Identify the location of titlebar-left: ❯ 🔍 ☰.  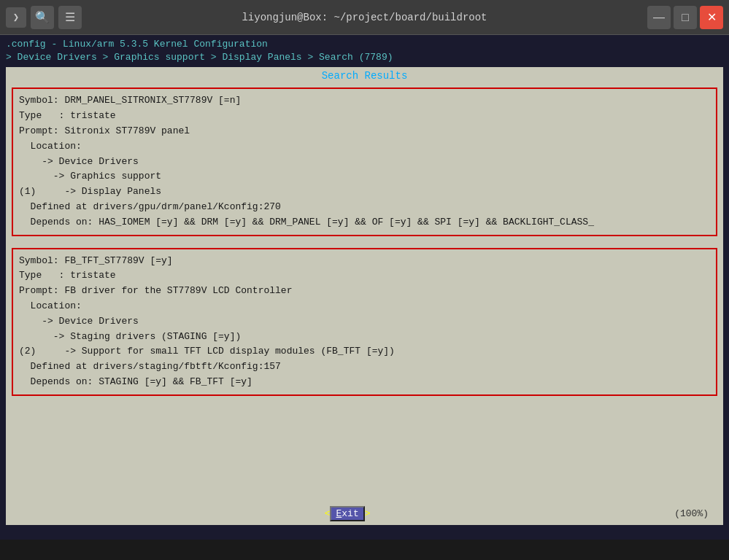
(44, 18).